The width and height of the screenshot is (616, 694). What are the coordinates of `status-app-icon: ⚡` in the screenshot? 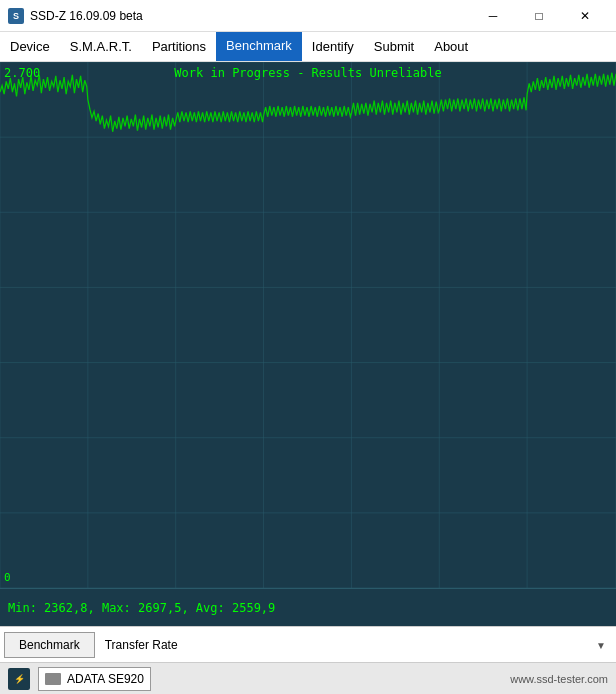 It's located at (19, 679).